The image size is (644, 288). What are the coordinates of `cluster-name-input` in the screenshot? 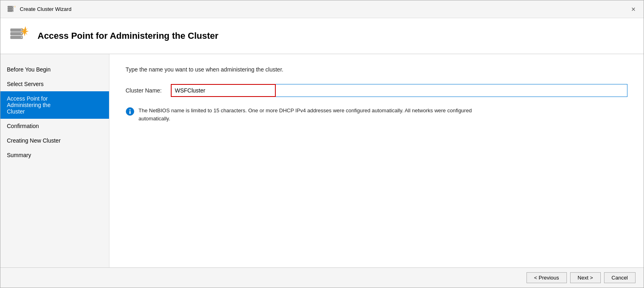 It's located at (223, 90).